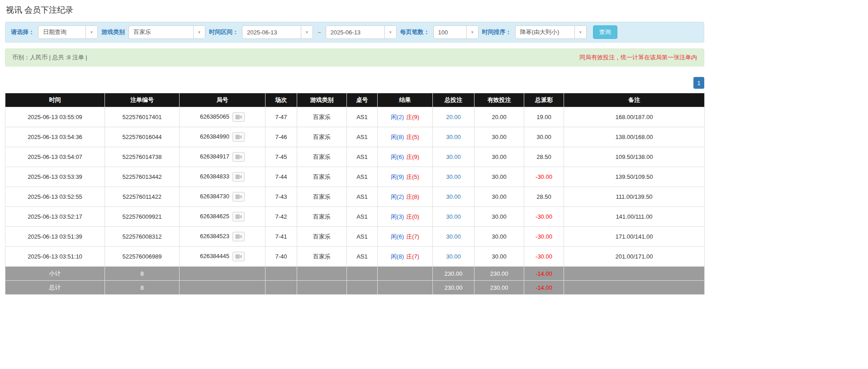 The image size is (868, 369). Describe the element at coordinates (544, 197) in the screenshot. I see `cell-payout: 28.50` at that location.